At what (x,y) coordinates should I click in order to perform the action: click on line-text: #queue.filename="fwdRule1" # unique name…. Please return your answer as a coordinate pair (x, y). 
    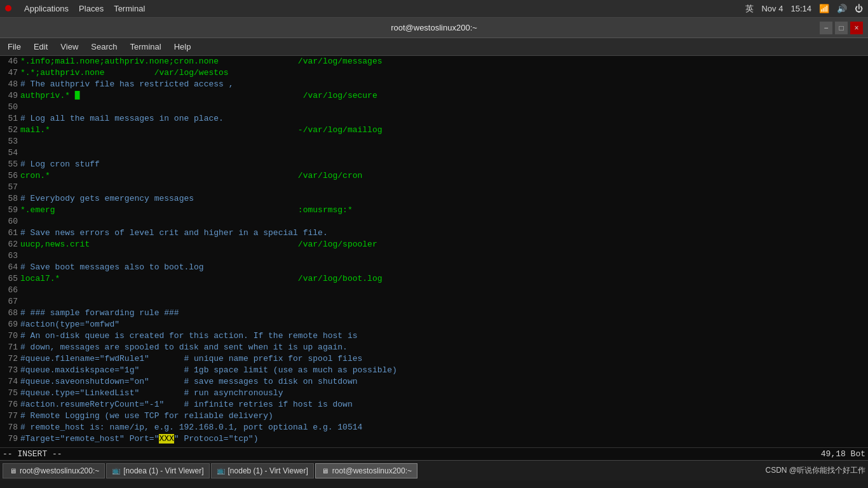
    Looking at the image, I should click on (444, 359).